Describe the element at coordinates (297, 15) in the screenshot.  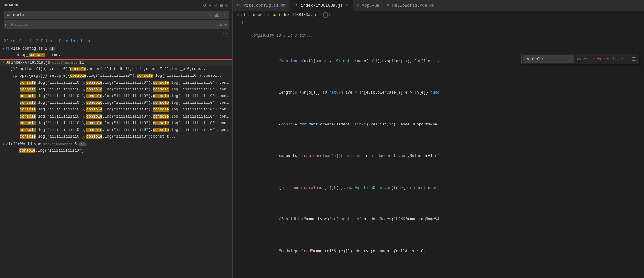
I see `breadcrumb-filename: index-1f88103a.js` at that location.